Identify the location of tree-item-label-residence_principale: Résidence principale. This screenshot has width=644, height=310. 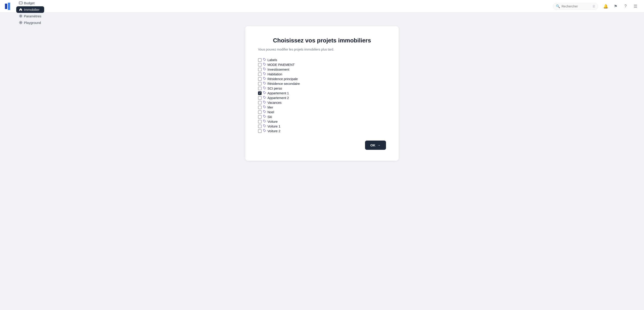
(283, 79).